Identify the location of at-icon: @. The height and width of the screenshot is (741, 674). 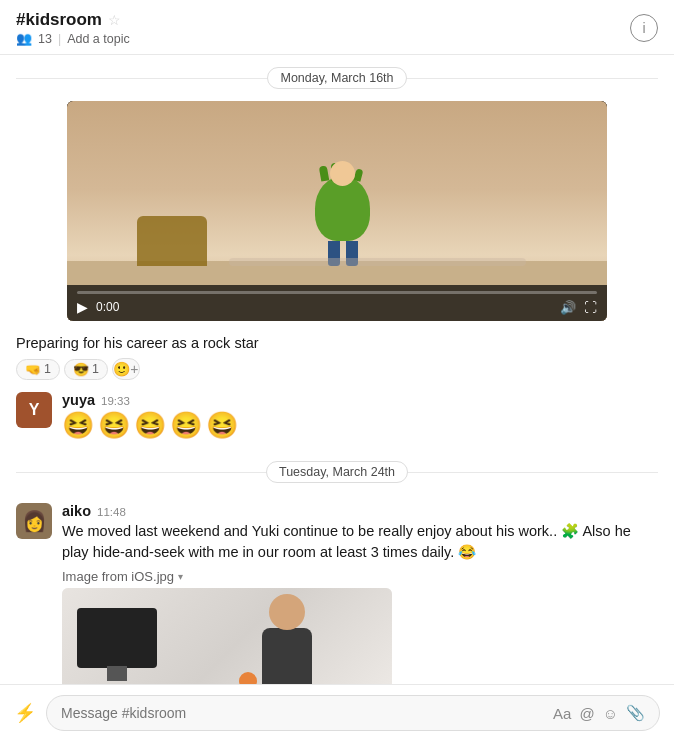
(586, 714).